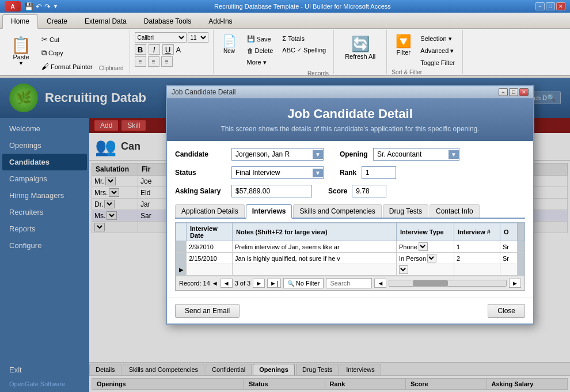 The width and height of the screenshot is (570, 392). What do you see at coordinates (154, 50) in the screenshot?
I see `italic-button: I` at bounding box center [154, 50].